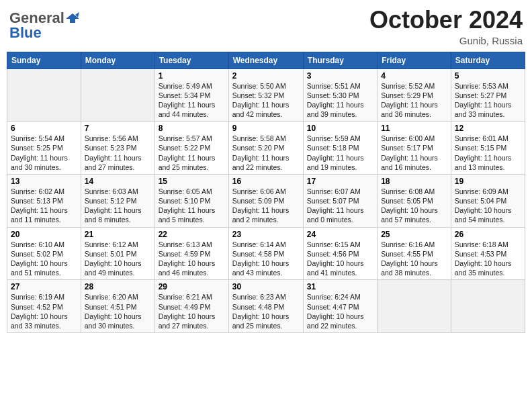 The width and height of the screenshot is (532, 411). What do you see at coordinates (44, 181) in the screenshot?
I see `day-number: 13` at bounding box center [44, 181].